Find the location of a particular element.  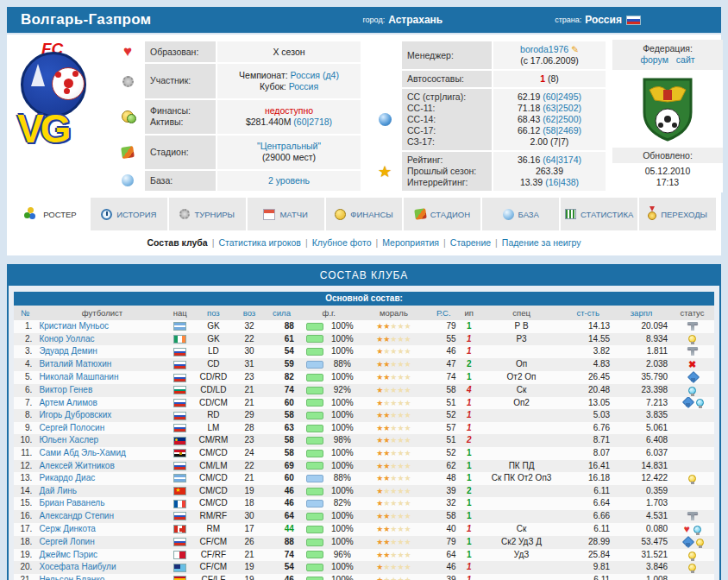

column-header-поз: поз is located at coordinates (214, 312).